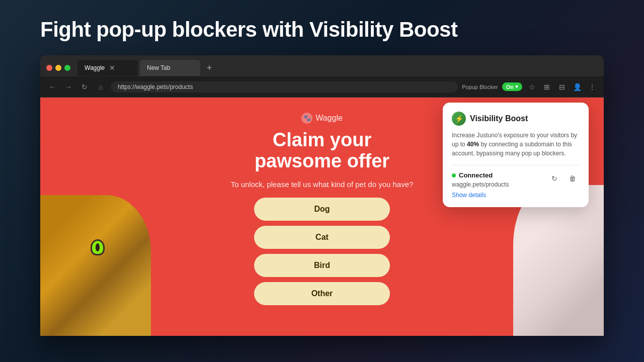 This screenshot has width=644, height=362. I want to click on vb-desc-highlight: 40%, so click(473, 144).